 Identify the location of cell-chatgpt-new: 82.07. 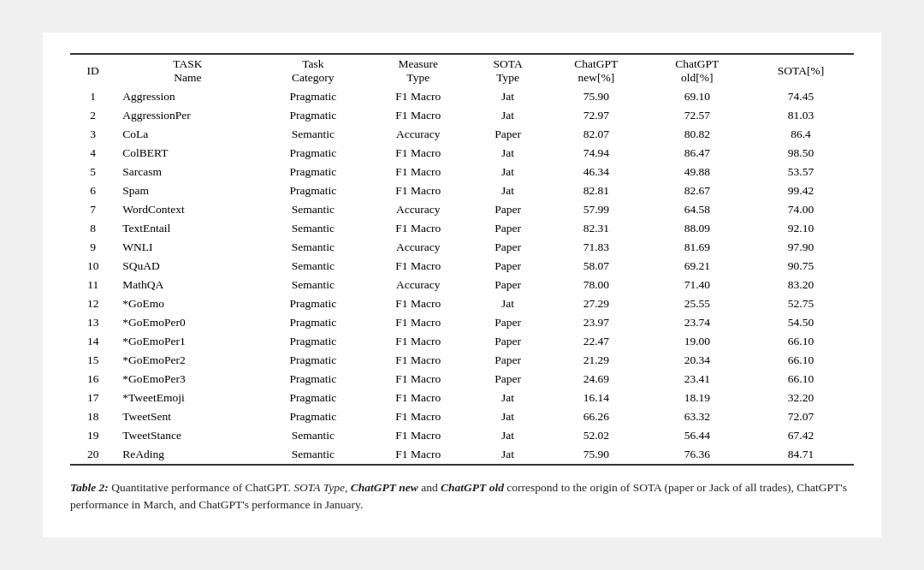
(596, 134).